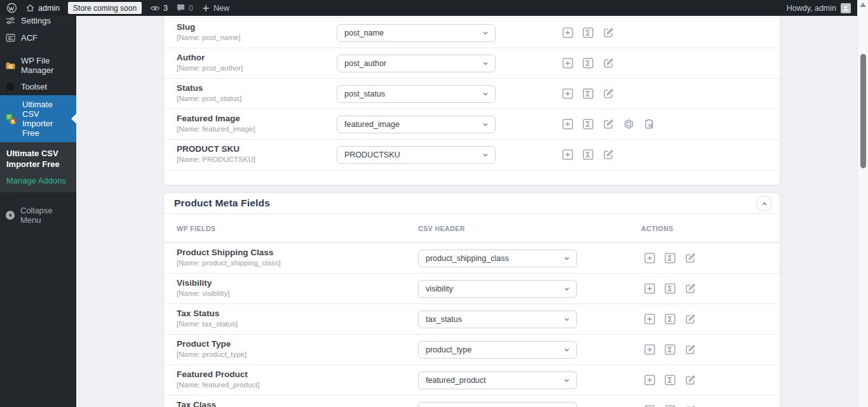 This screenshot has height=407, width=868. What do you see at coordinates (229, 253) in the screenshot?
I see `field-label: Product Shipping Class` at bounding box center [229, 253].